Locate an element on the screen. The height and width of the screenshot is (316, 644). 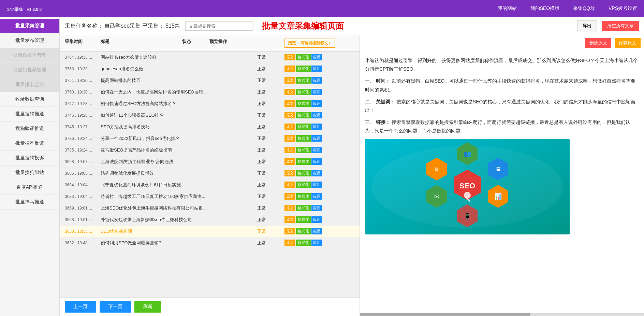
export-button: 导出 is located at coordinates (587, 26).